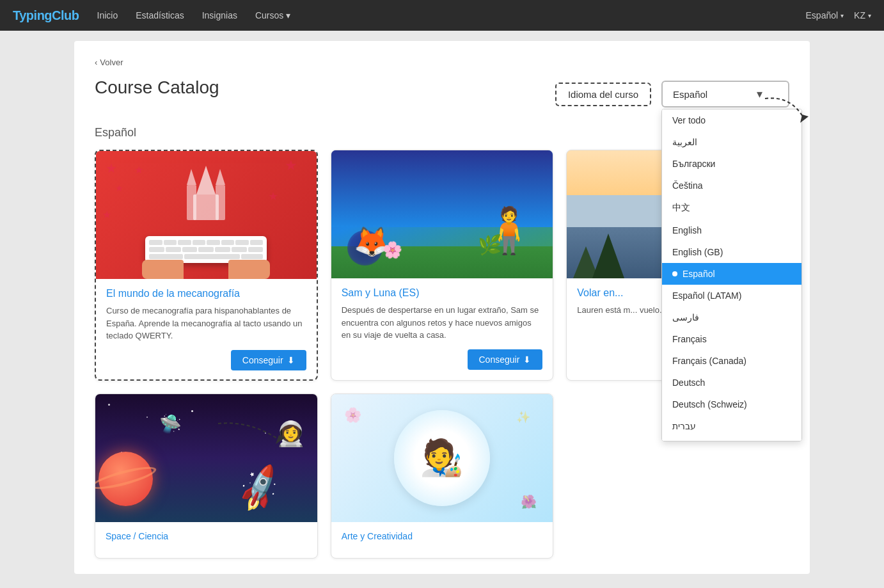 Image resolution: width=884 pixels, height=588 pixels. Describe the element at coordinates (157, 88) in the screenshot. I see `page-title: Course Catalog` at that location.